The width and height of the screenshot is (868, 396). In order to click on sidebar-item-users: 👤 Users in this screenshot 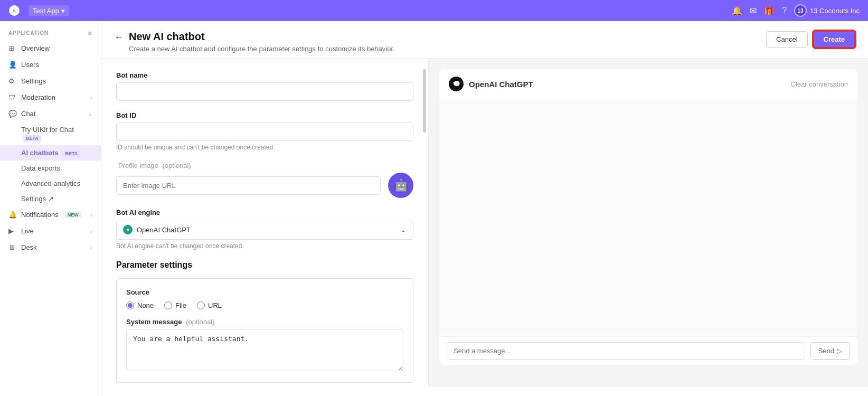, I will do `click(51, 64)`.